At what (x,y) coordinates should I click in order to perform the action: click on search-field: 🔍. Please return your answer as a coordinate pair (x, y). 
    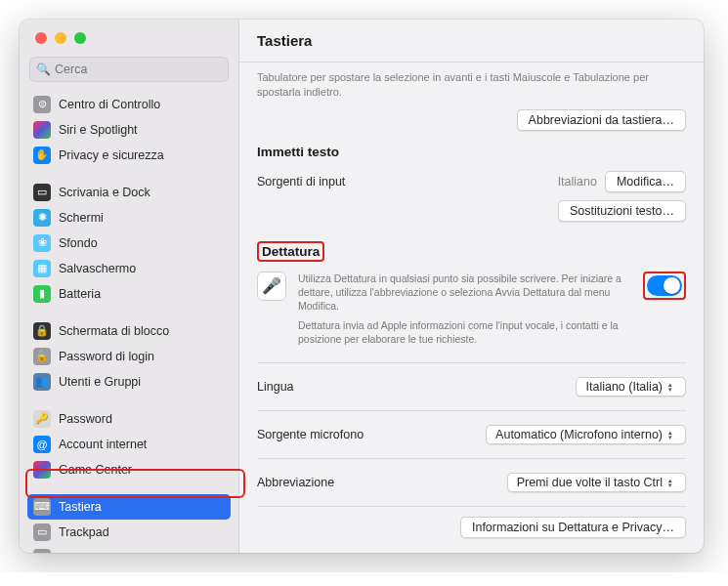
    Looking at the image, I should click on (129, 69).